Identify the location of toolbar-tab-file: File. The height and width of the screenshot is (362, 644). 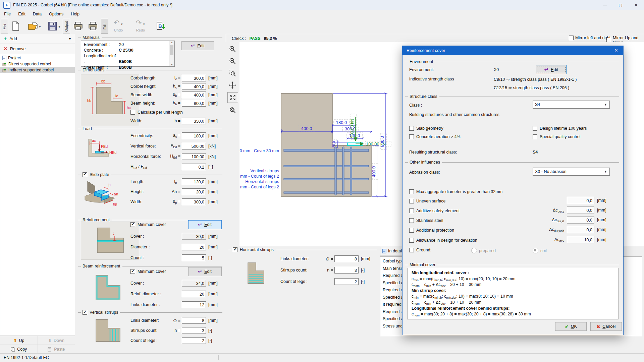
(4, 26).